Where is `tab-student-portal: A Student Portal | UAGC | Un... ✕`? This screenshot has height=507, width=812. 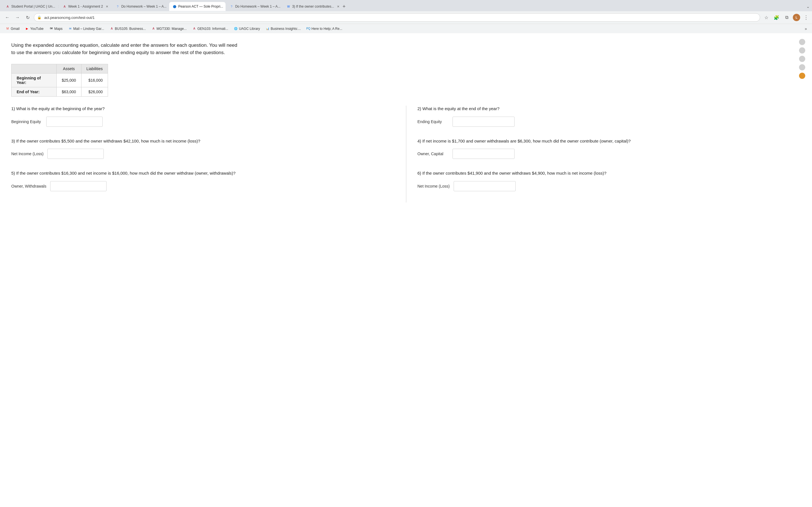
tab-student-portal: A Student Portal | UAGC | Un... ✕ is located at coordinates (31, 7).